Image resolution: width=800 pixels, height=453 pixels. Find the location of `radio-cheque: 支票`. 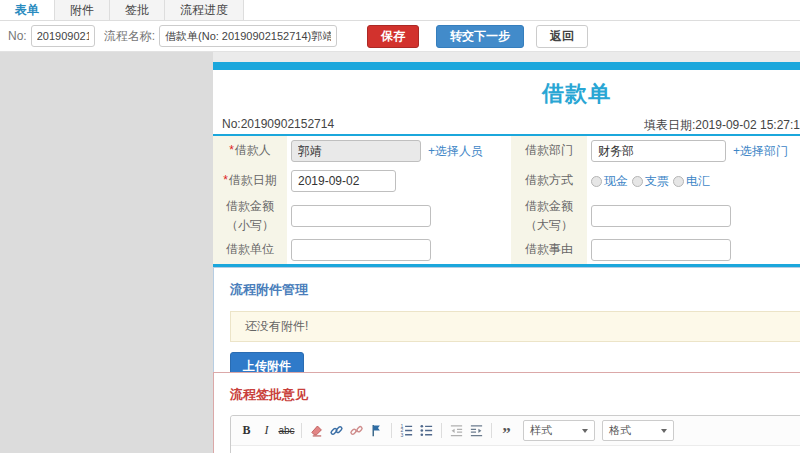

radio-cheque: 支票 is located at coordinates (650, 182).